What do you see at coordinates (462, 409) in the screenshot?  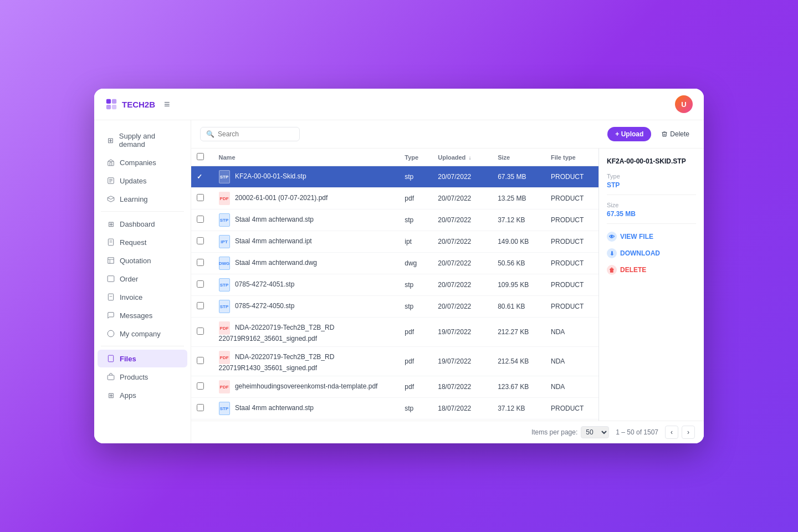 I see `row-uploaded-cell: 18/07/2022` at bounding box center [462, 409].